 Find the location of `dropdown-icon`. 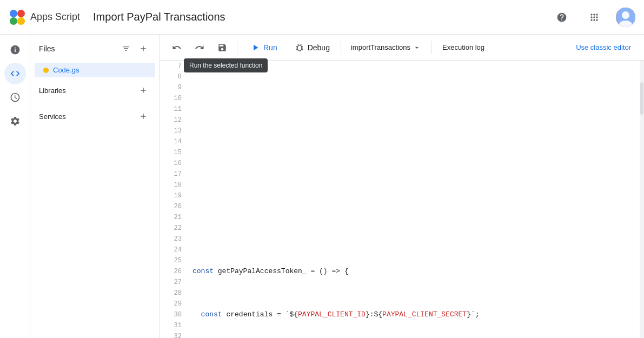

dropdown-icon is located at coordinates (417, 48).